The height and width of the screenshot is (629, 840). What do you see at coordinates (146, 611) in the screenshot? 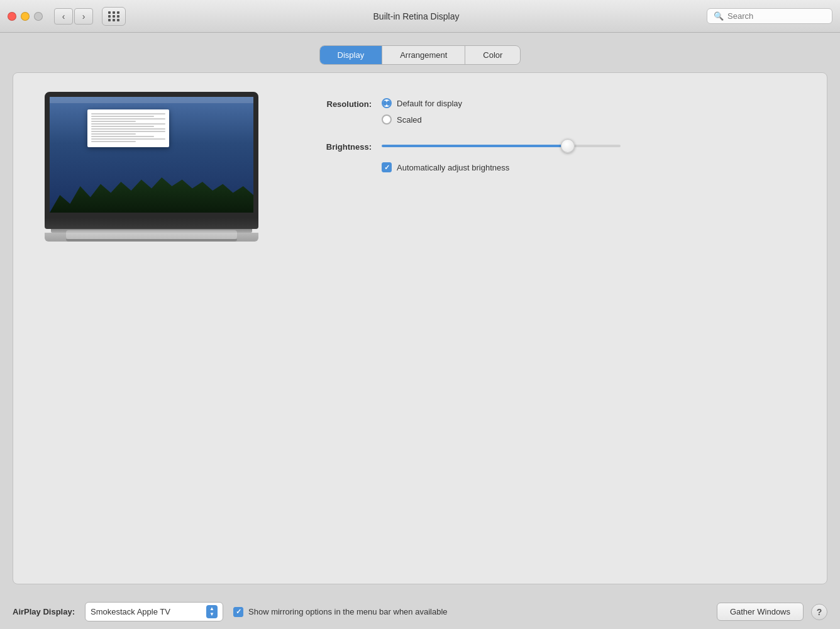
I see `airplay-value: Smokestack Apple TV` at bounding box center [146, 611].